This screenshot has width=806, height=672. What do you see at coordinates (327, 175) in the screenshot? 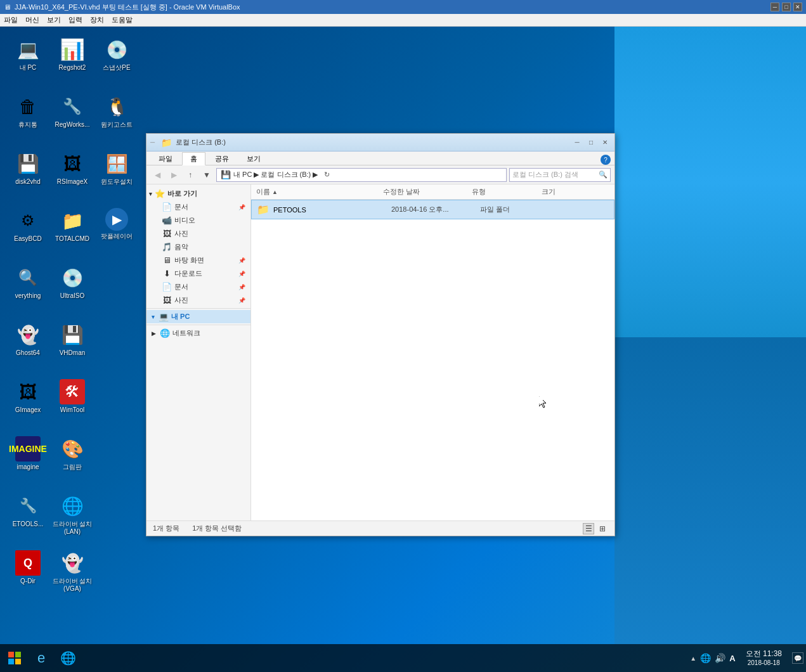
I see `refresh-button: ↻` at bounding box center [327, 175].